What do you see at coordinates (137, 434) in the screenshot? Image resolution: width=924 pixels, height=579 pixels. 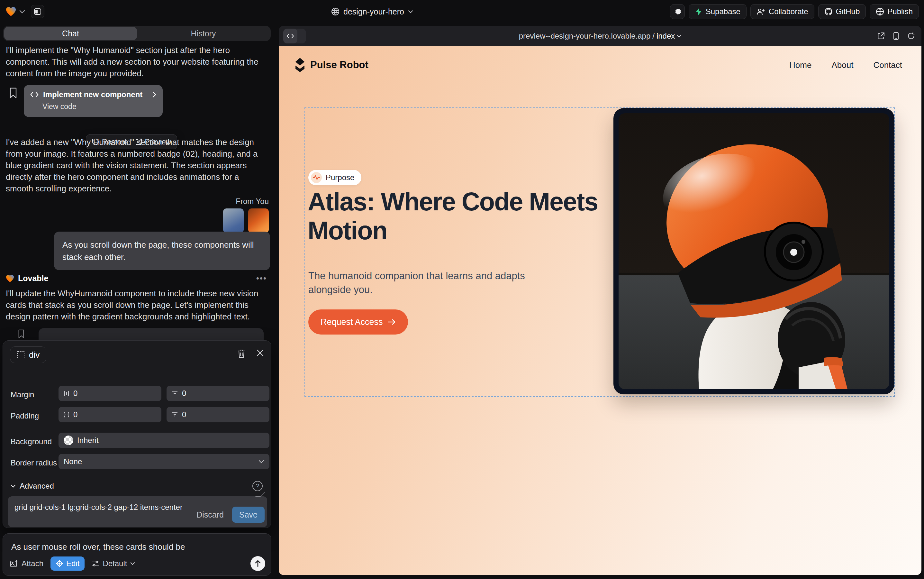 I see `element-inspector-panel: div Margin 0 0 Padding 0` at bounding box center [137, 434].